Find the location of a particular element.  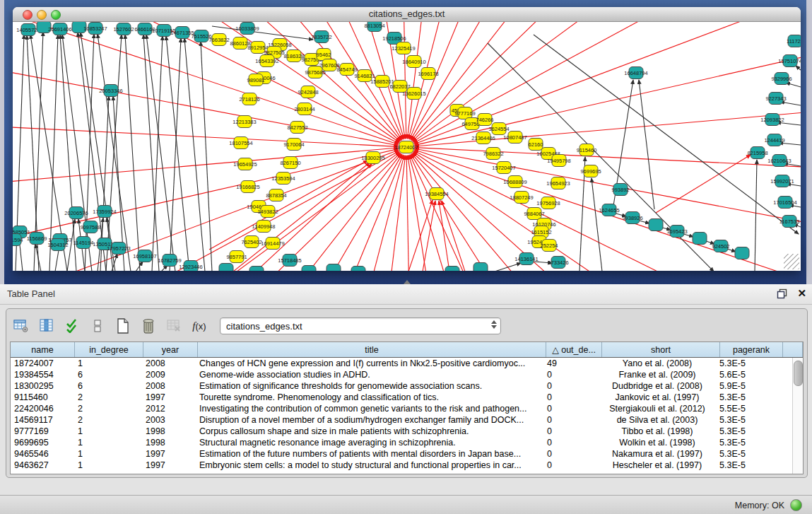

function-builder-icon: f(x) is located at coordinates (199, 326).